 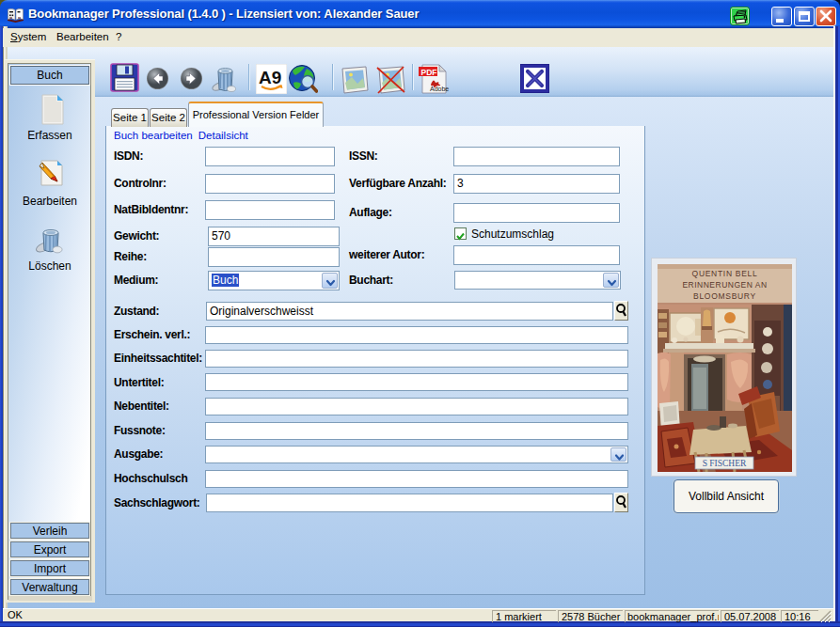 What do you see at coordinates (270, 77) in the screenshot?
I see `svg-text: A9` at bounding box center [270, 77].